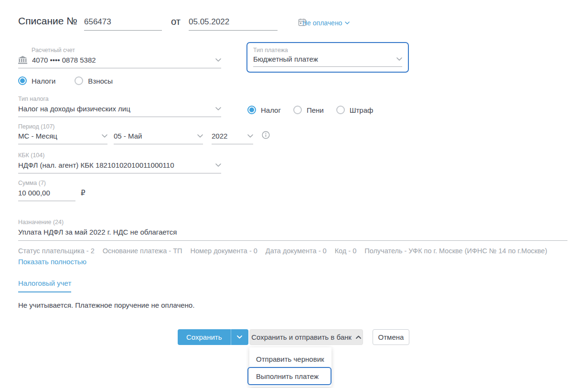  What do you see at coordinates (288, 377) in the screenshot?
I see `menu-item-execute-payment-label: Выполнить платеж` at bounding box center [288, 377].